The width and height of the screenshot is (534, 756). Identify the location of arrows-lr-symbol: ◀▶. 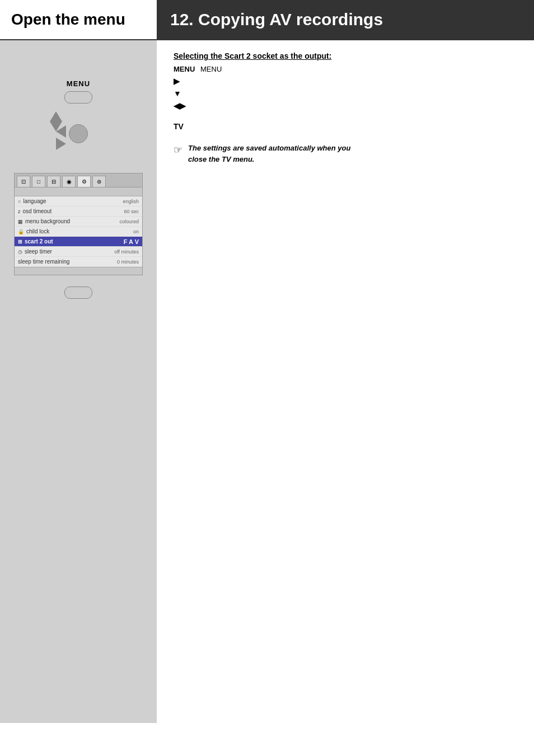
(180, 106).